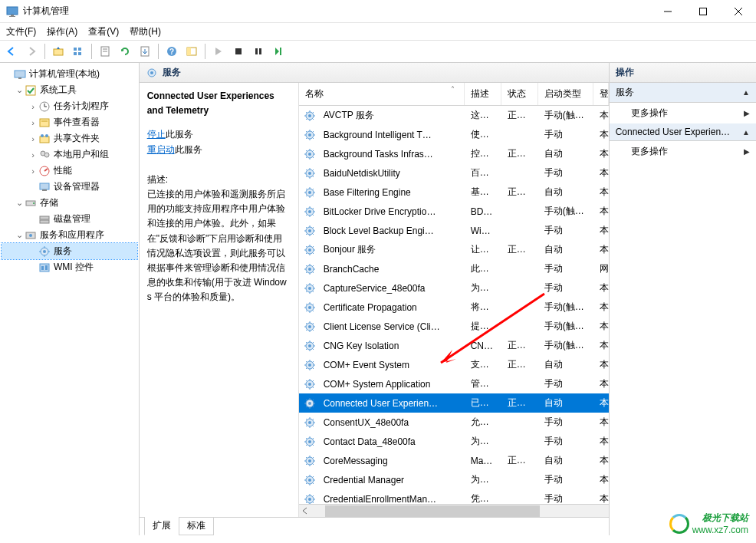 The height and width of the screenshot is (543, 756). Describe the element at coordinates (69, 170) in the screenshot. I see `tree-performance: ›性能` at that location.